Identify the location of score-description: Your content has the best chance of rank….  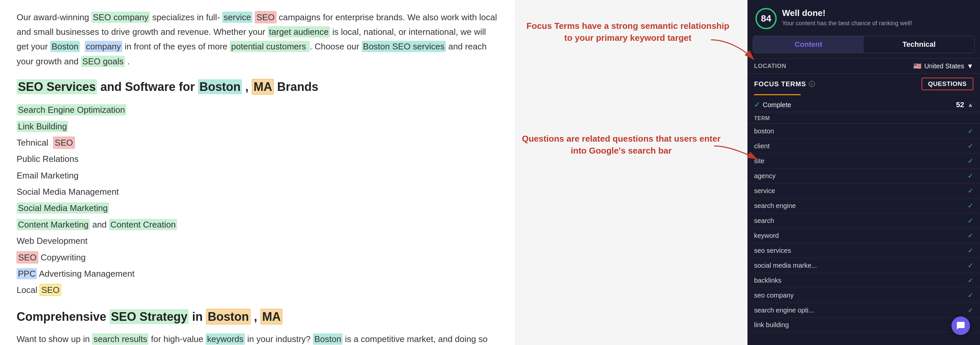
(847, 24).